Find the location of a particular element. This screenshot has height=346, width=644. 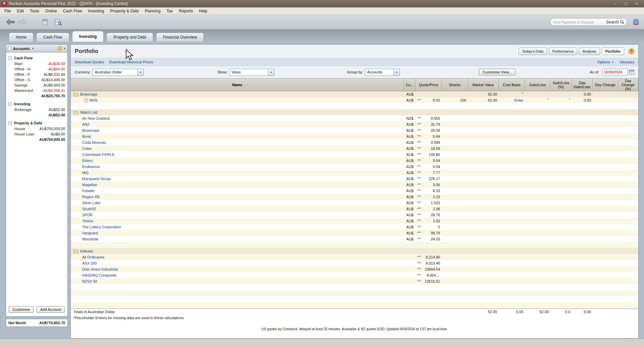

column-header-day-change: Day Change (%) is located at coordinates (628, 85).